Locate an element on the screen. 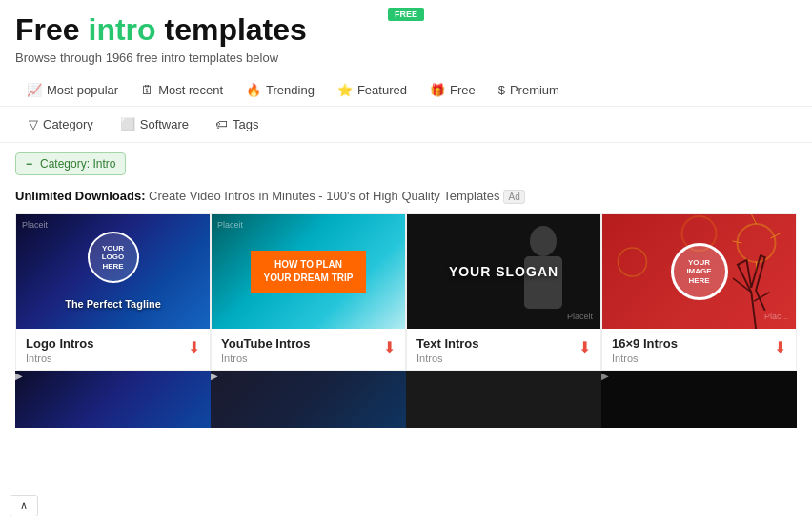  orange-banner: HOW TO PLANYOUR DREAM TRIP is located at coordinates (309, 272).